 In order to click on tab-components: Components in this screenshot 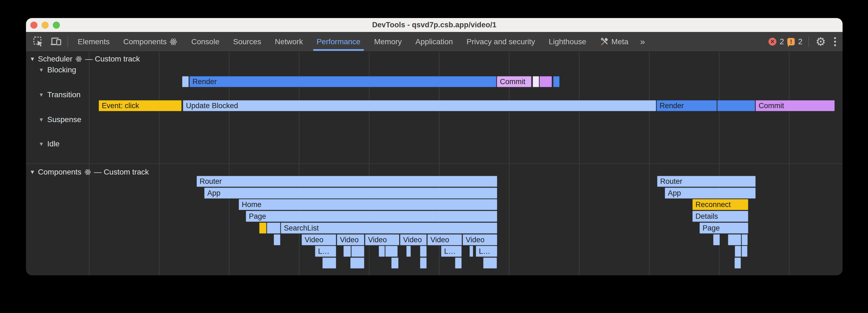, I will do `click(151, 42)`.